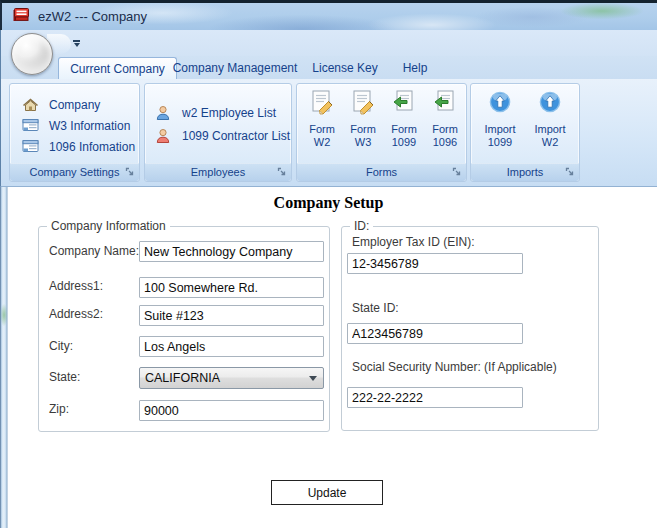 Image resolution: width=657 pixels, height=528 pixels. Describe the element at coordinates (235, 68) in the screenshot. I see `tab-company-management: Company Management` at that location.